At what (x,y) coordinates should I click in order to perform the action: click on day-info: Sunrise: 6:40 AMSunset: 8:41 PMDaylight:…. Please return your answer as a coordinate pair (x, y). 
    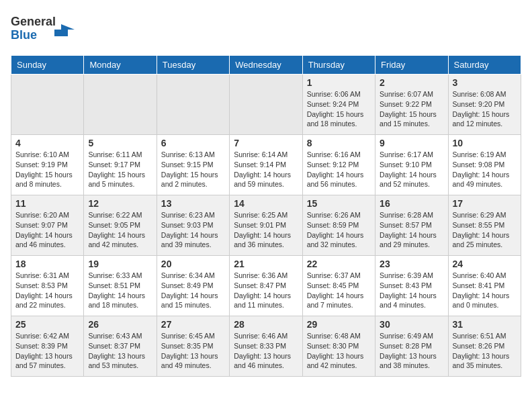
    Looking at the image, I should click on (485, 290).